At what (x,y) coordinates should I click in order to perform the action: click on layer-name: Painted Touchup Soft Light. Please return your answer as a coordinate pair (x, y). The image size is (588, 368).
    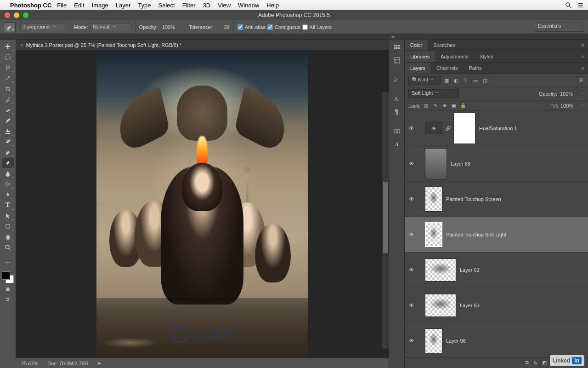
    Looking at the image, I should click on (476, 235).